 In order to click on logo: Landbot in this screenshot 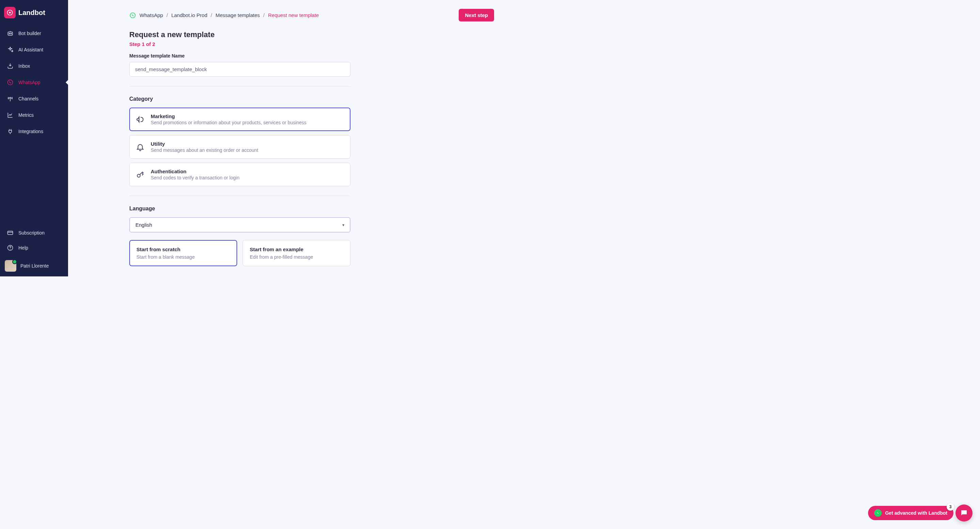, I will do `click(34, 14)`.